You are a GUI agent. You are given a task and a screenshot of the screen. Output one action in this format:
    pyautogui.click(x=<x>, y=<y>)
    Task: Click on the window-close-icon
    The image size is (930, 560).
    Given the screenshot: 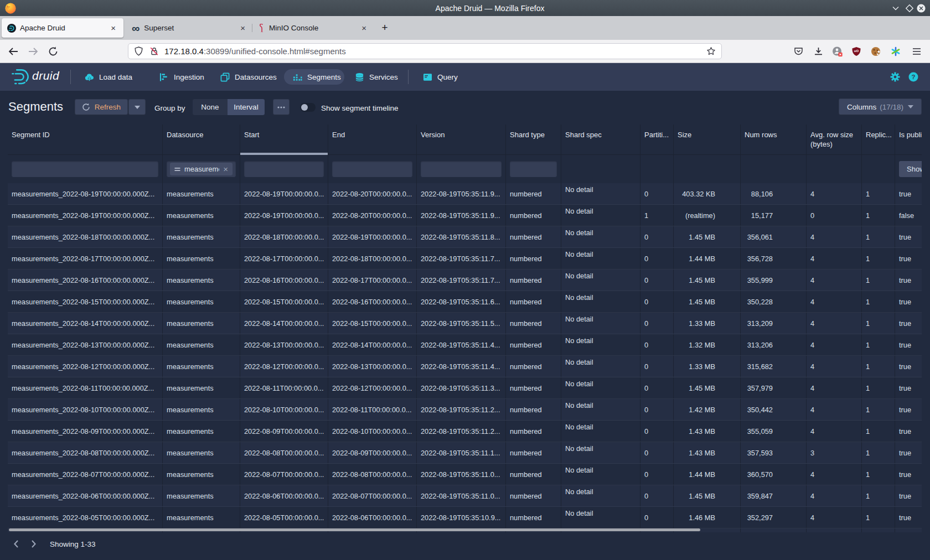 What is the action you would take?
    pyautogui.click(x=921, y=8)
    